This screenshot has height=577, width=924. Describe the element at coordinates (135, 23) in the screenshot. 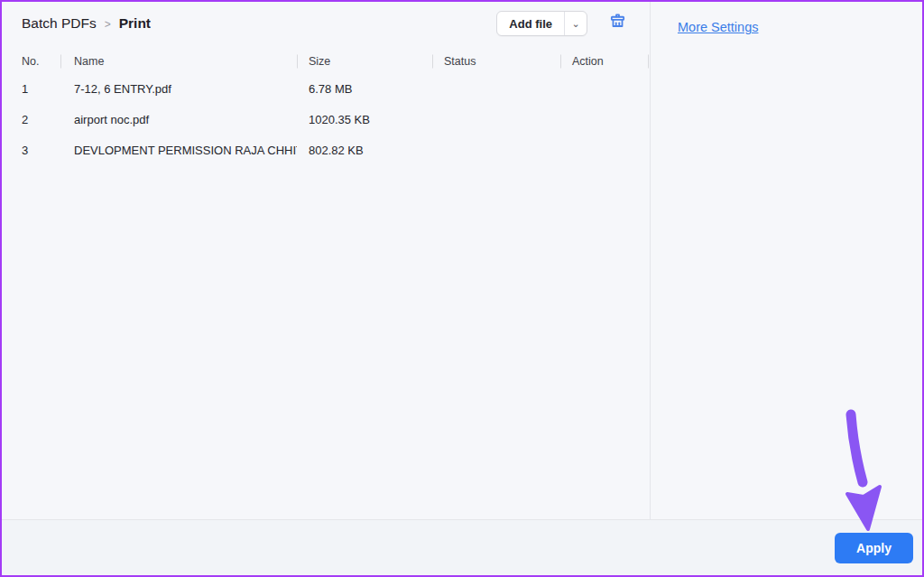

I see `breadcrumb-print: Print` at that location.